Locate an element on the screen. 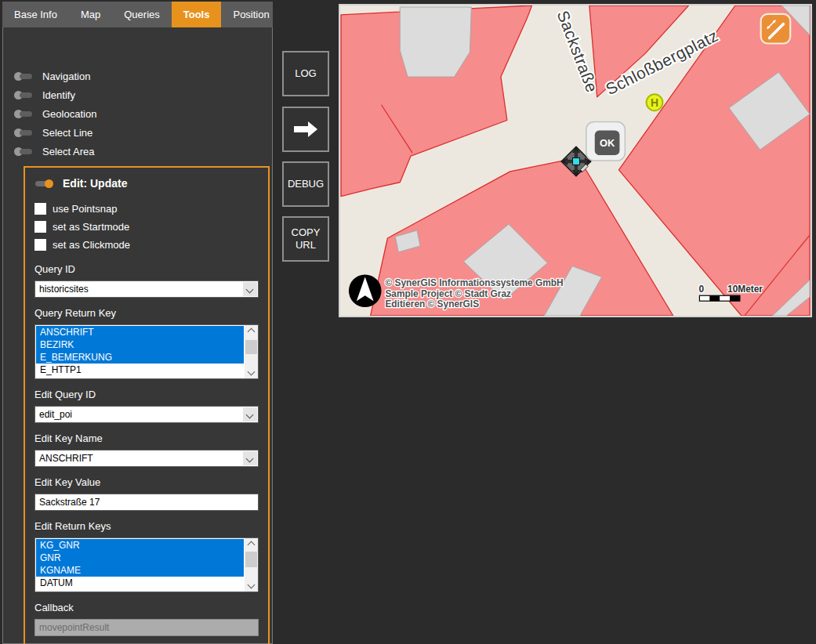  tab-base-info: Base Info is located at coordinates (36, 14).